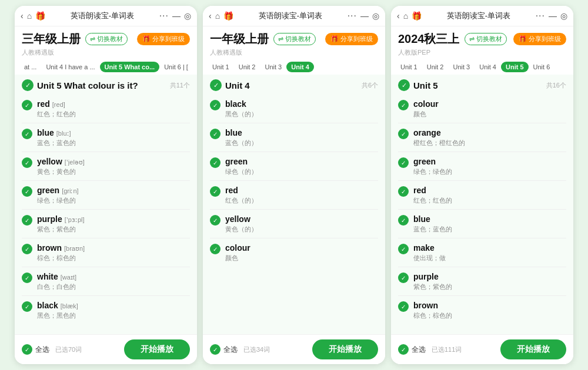  I want to click on word-item: ✓make使出现；做, so click(482, 253).